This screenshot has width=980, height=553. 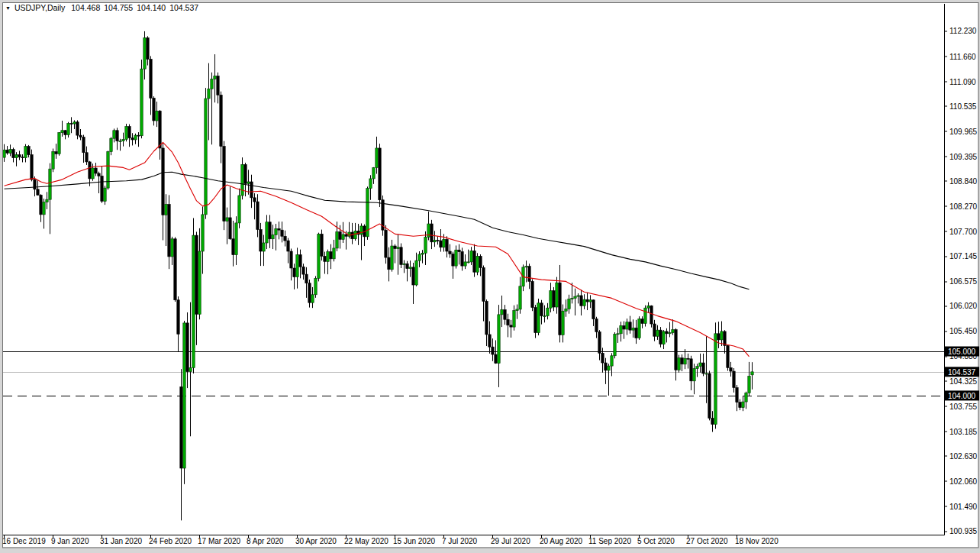 I want to click on price-axis-label: 108.840, so click(x=963, y=182).